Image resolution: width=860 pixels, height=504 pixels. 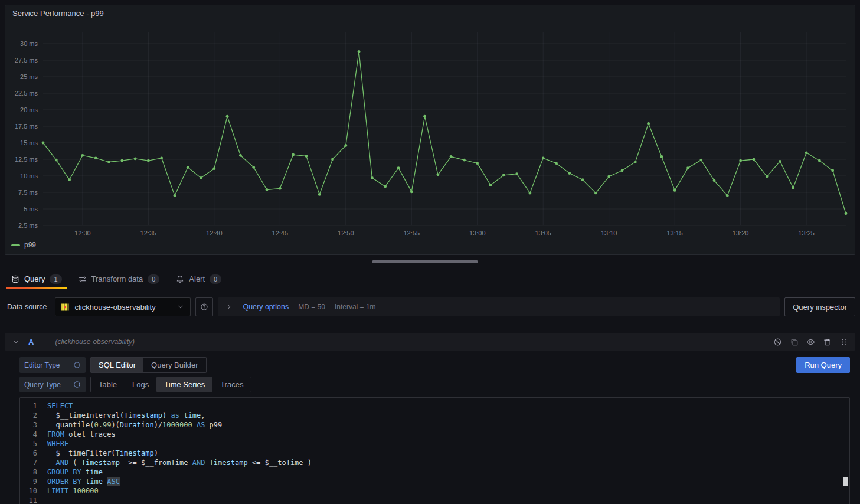 I want to click on panel-title: Service Performance - p99, so click(x=58, y=13).